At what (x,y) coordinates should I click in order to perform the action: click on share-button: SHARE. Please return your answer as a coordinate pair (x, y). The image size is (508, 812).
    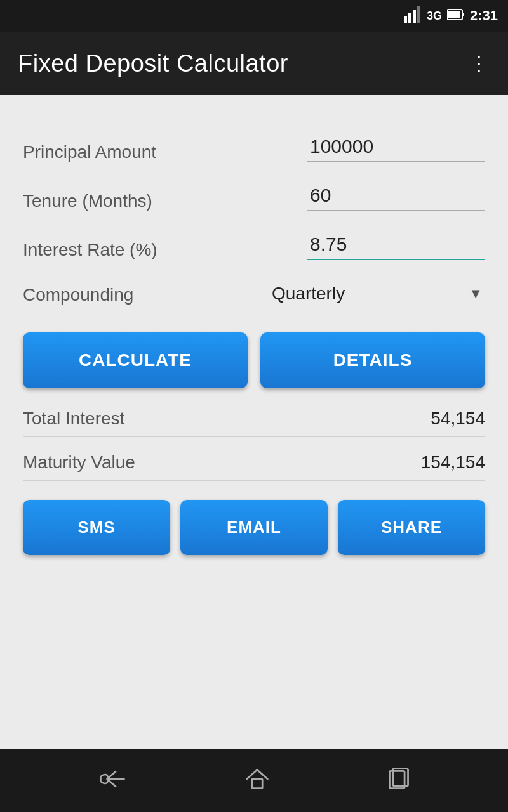
    Looking at the image, I should click on (411, 528).